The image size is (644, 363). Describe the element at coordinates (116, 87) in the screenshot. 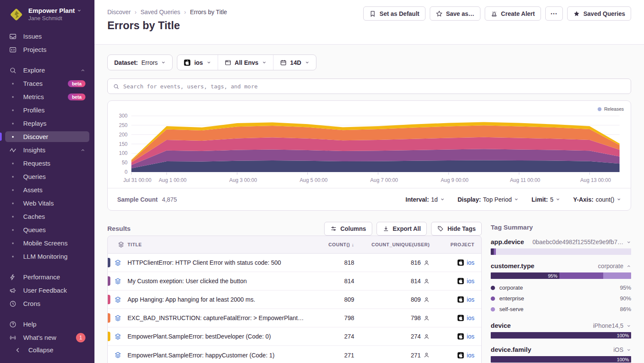

I see `search-icon` at that location.